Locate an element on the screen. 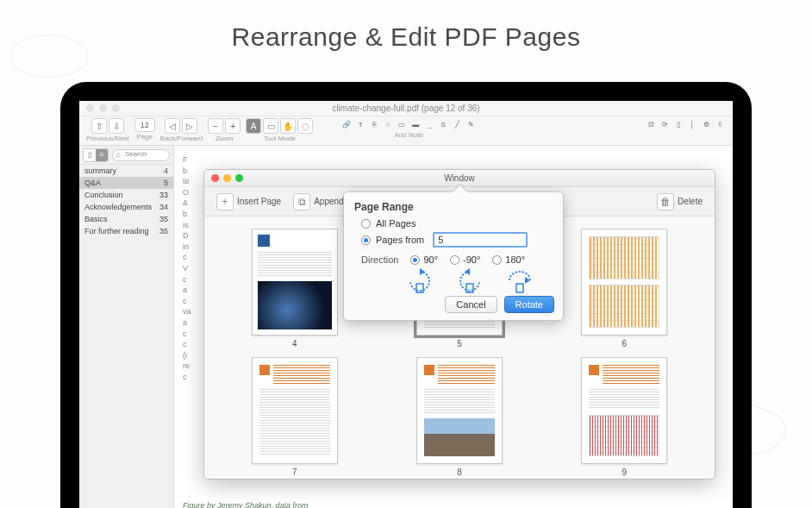  window-title: climate-change-full.pdf (page 12 of 36) is located at coordinates (405, 109).